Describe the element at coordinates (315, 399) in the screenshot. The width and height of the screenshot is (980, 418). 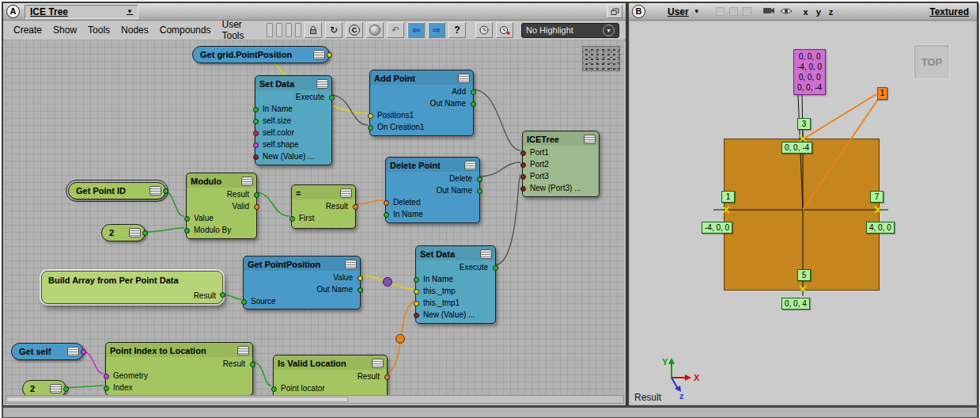
I see `graph-h-scrollbar` at that location.